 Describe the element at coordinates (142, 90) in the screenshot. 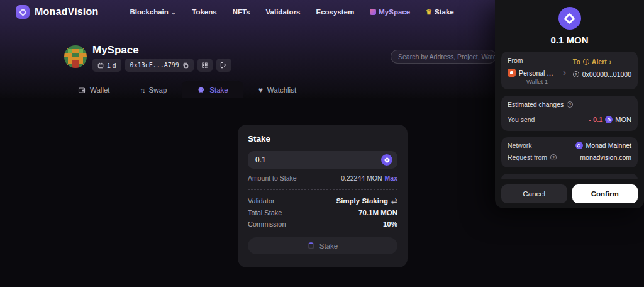

I see `swap-vertical-icon: ↑↓` at that location.